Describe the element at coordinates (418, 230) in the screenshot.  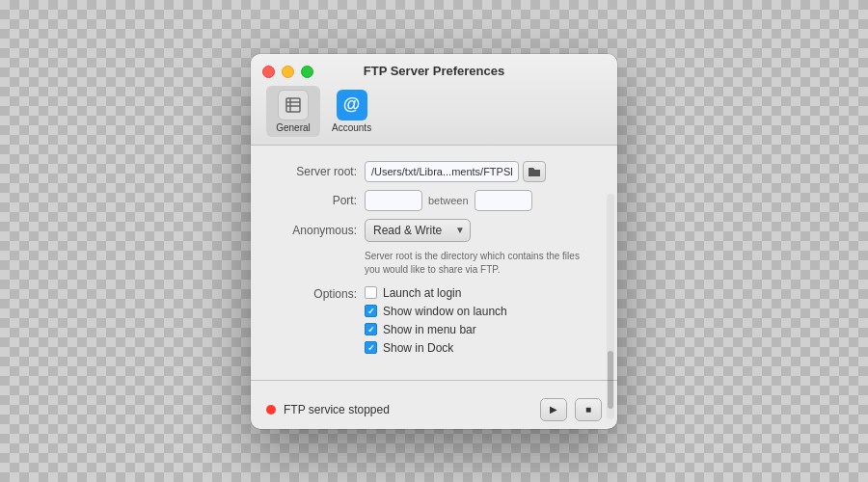
I see `anonymous-select: No Access Read Only Read & Write` at that location.